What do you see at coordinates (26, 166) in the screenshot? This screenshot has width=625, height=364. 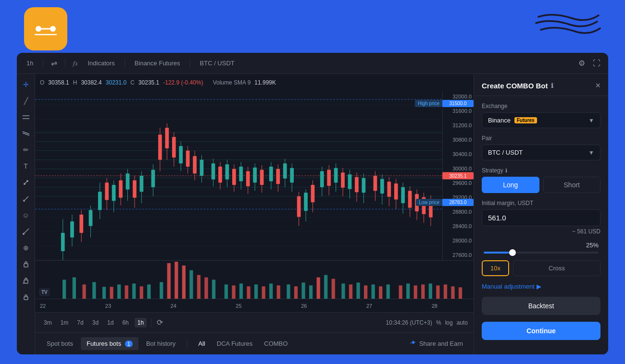 I see `text-tool: T` at bounding box center [26, 166].